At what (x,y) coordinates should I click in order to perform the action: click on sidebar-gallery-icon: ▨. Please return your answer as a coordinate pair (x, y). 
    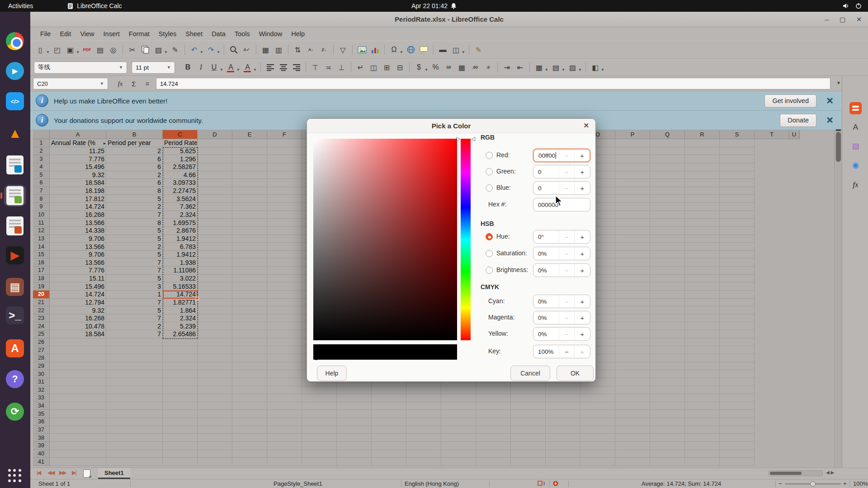
    Looking at the image, I should click on (855, 146).